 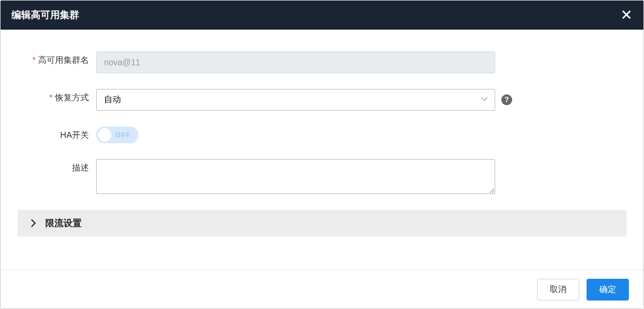 I want to click on modal-title: 编辑高可用集群, so click(x=45, y=16).